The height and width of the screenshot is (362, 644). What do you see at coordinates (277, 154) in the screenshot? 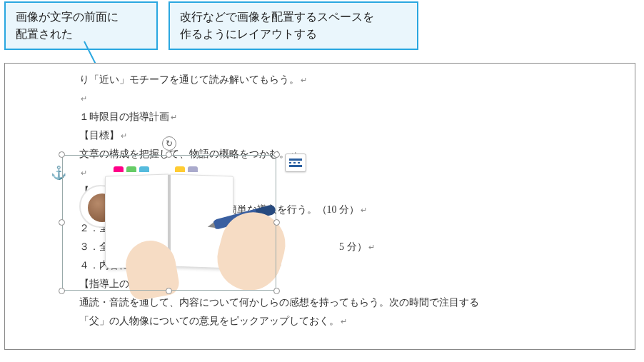
I see `resize-handle-ne` at bounding box center [277, 154].